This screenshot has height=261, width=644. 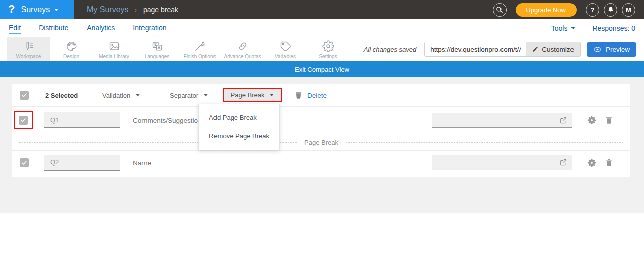 What do you see at coordinates (328, 49) in the screenshot?
I see `toolbar-item-settings: Settings` at bounding box center [328, 49].